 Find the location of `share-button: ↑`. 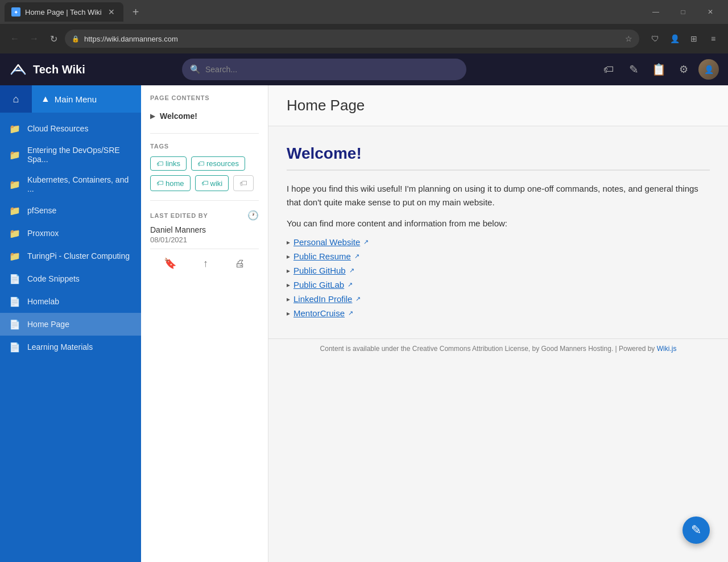

share-button: ↑ is located at coordinates (206, 264).